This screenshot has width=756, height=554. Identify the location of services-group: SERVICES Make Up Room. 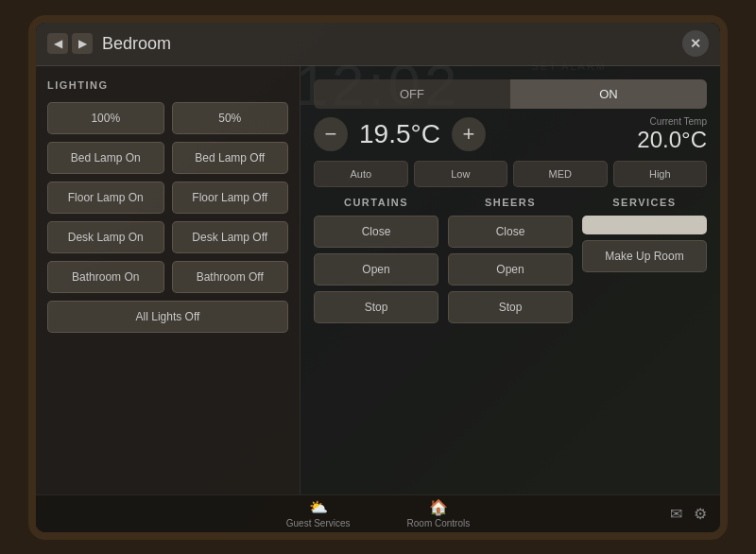
(644, 338).